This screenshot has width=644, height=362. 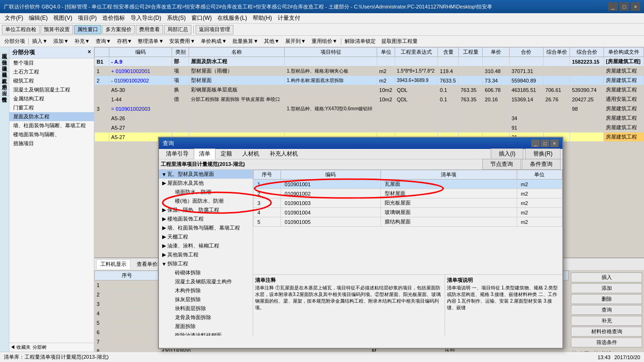 What do you see at coordinates (87, 18) in the screenshot?
I see `menu-project: 项目(P)` at bounding box center [87, 18].